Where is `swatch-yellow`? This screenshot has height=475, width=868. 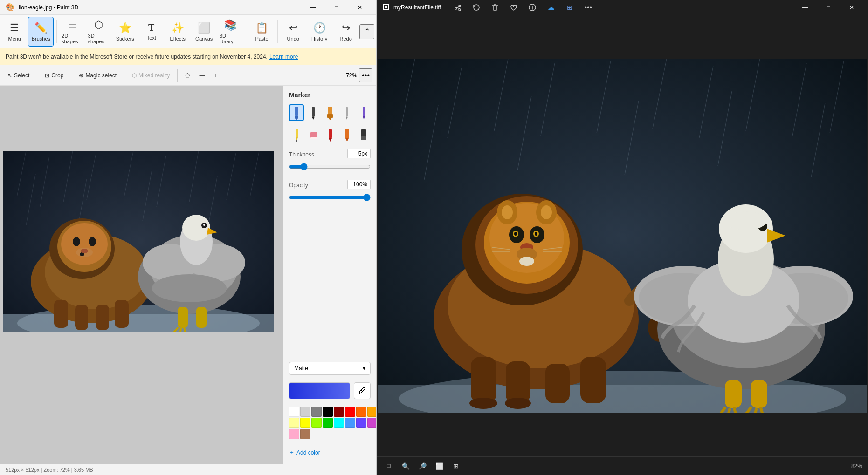
swatch-yellow is located at coordinates (305, 423).